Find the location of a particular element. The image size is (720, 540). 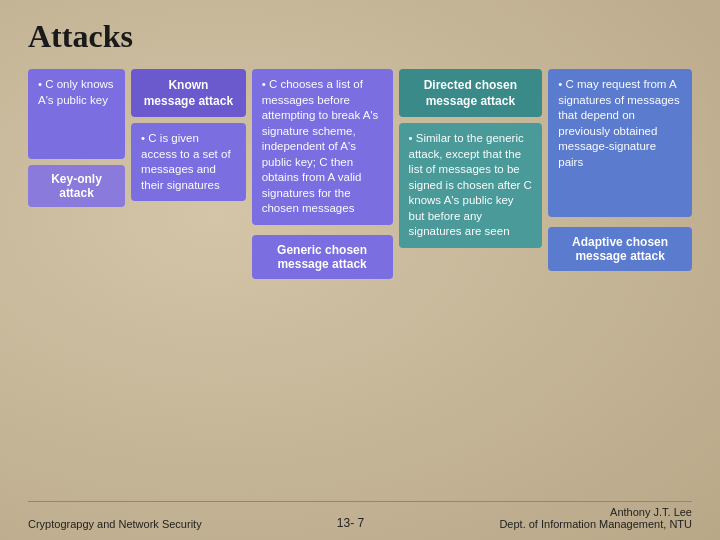

footer-right-line1: Anthony J.T. Lee is located at coordinates (596, 512).